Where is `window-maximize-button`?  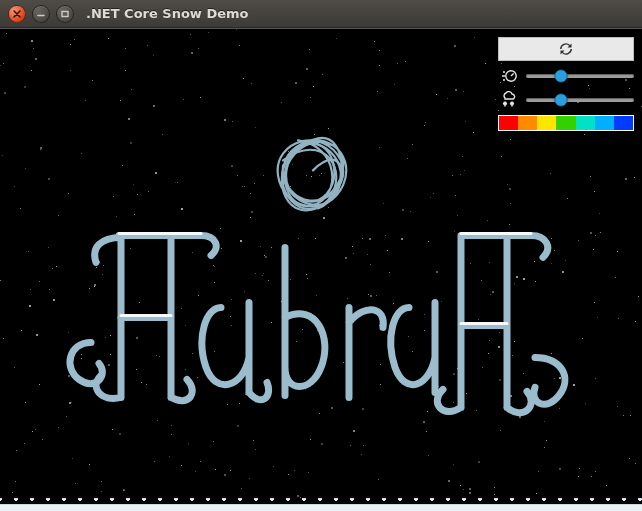 window-maximize-button is located at coordinates (65, 14).